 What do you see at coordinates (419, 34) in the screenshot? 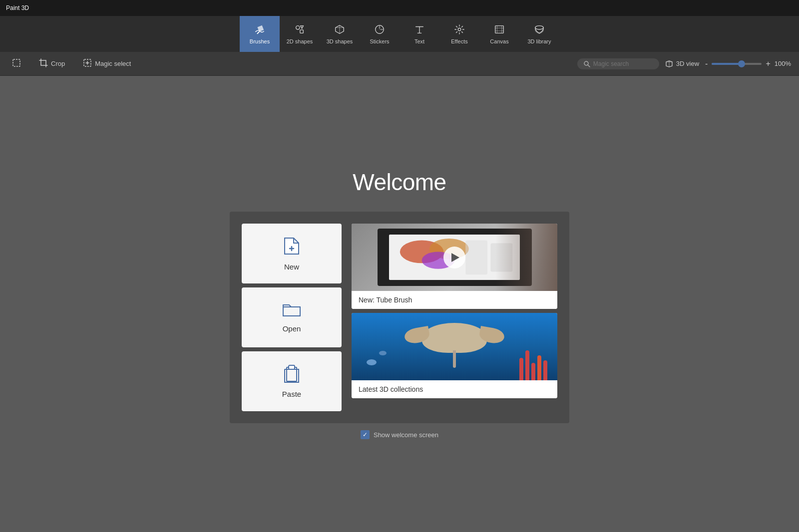
I see `tool-text: Text` at bounding box center [419, 34].